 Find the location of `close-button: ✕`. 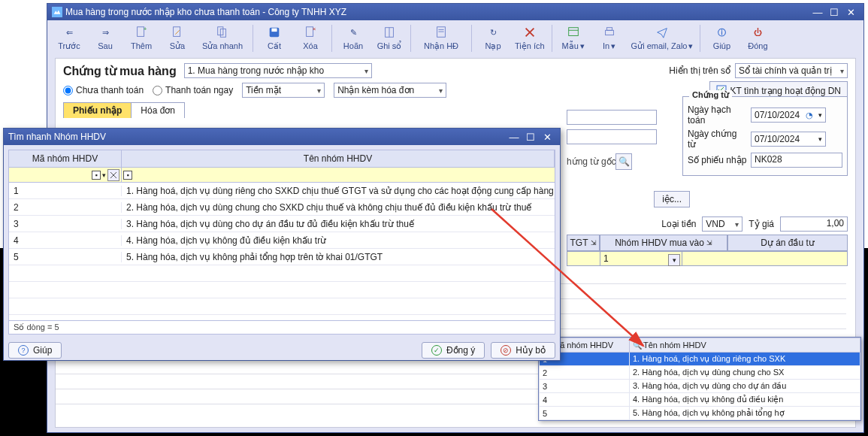

close-button: ✕ is located at coordinates (851, 12).